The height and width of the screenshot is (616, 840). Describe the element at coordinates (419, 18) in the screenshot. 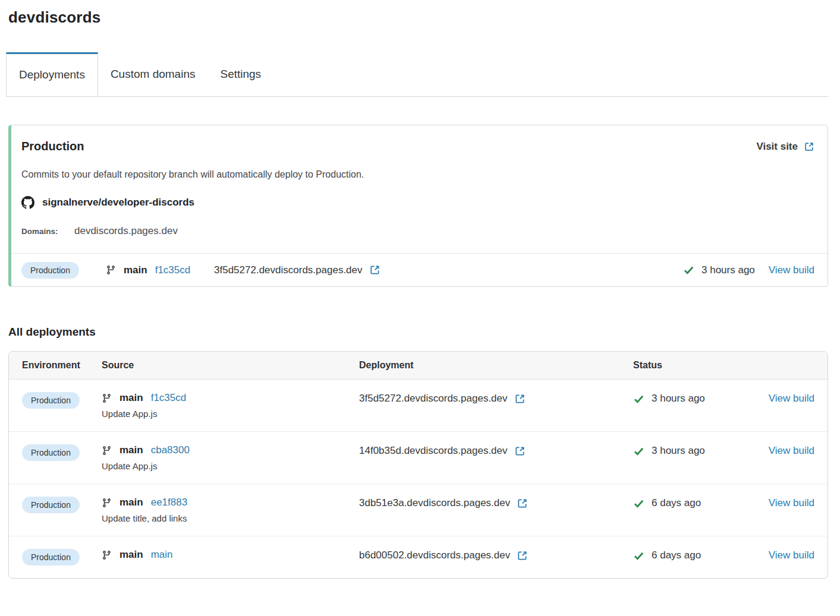

I see `page-title: devdiscords` at that location.